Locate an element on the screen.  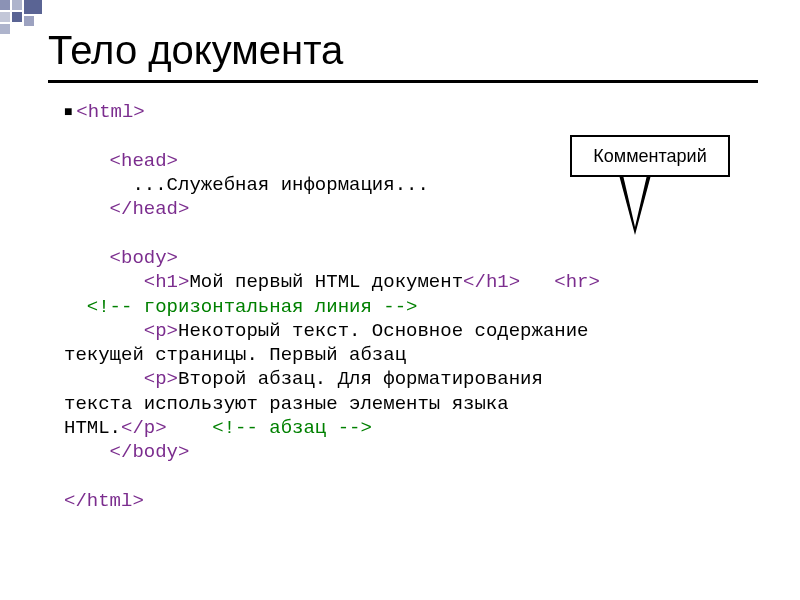
tag-p2-open: <p> is located at coordinates (121, 379).